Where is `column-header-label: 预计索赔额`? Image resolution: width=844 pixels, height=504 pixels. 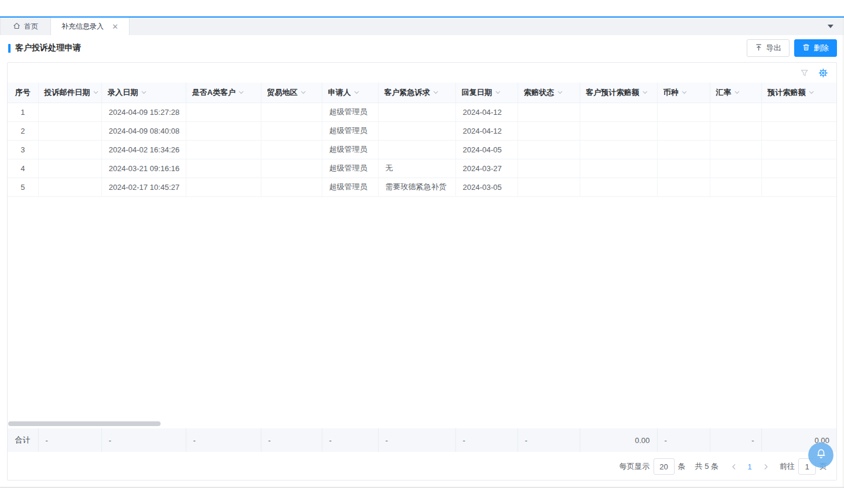
column-header-label: 预计索赔额 is located at coordinates (787, 93).